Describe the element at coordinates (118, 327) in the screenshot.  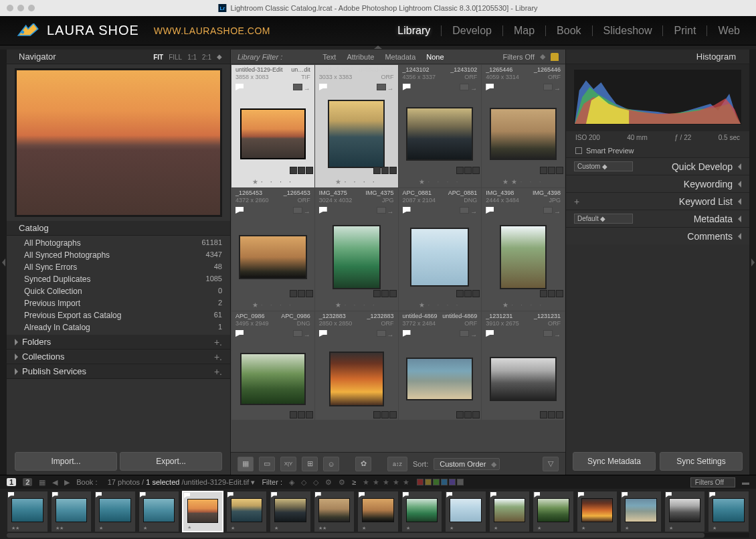
I see `catalog-item: Already In Catalog1` at that location.